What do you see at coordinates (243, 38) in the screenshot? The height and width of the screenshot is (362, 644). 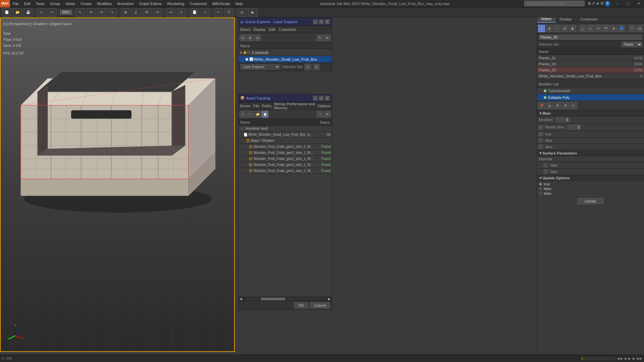 I see `se-tb-filter: ⊡` at bounding box center [243, 38].